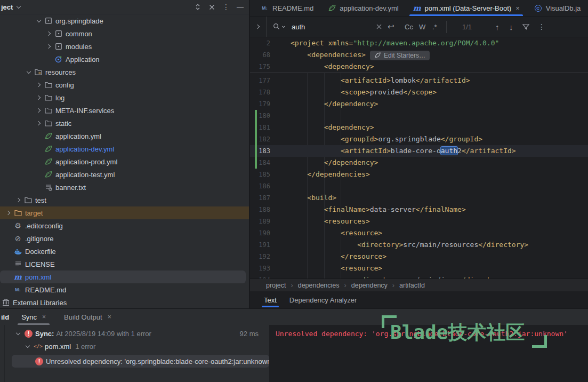 The width and height of the screenshot is (588, 382). What do you see at coordinates (226, 7) in the screenshot?
I see `more-options-icon: ⋮` at bounding box center [226, 7].